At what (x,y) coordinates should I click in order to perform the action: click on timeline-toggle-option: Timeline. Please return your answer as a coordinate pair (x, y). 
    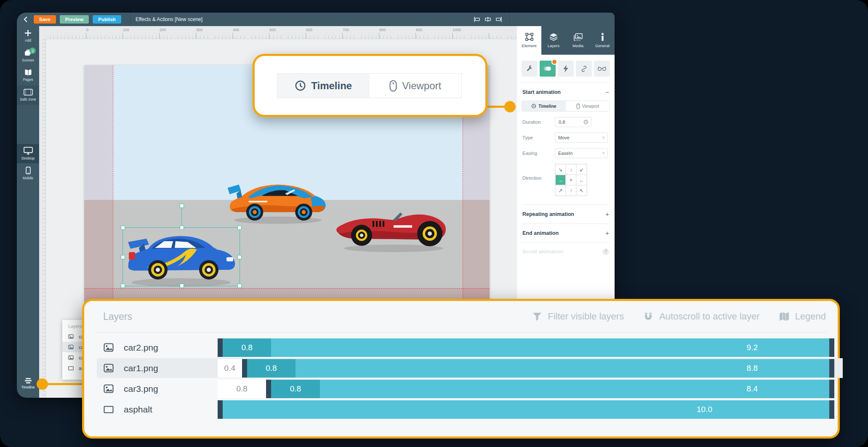
    Looking at the image, I should click on (544, 106).